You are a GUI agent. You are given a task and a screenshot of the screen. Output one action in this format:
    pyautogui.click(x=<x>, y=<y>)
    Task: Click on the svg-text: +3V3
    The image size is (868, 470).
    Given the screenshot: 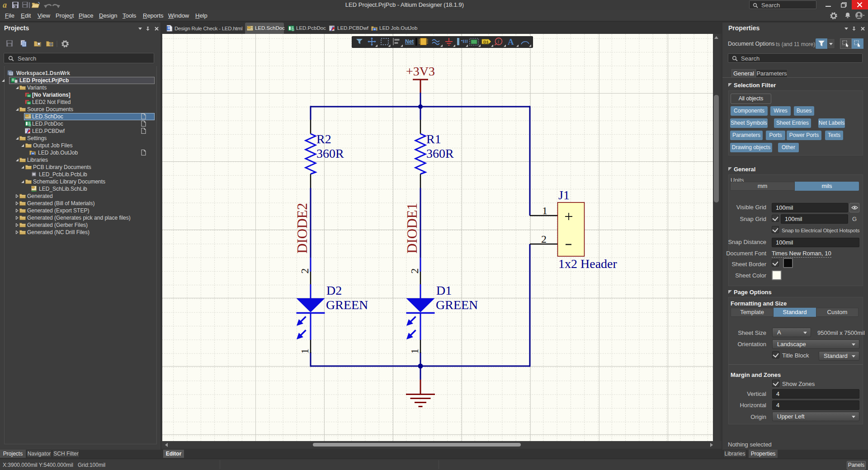 What is the action you would take?
    pyautogui.click(x=420, y=71)
    